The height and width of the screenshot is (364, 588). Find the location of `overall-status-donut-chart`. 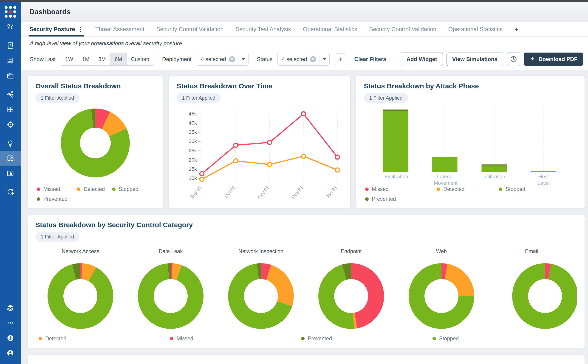

overall-status-donut-chart is located at coordinates (95, 143).